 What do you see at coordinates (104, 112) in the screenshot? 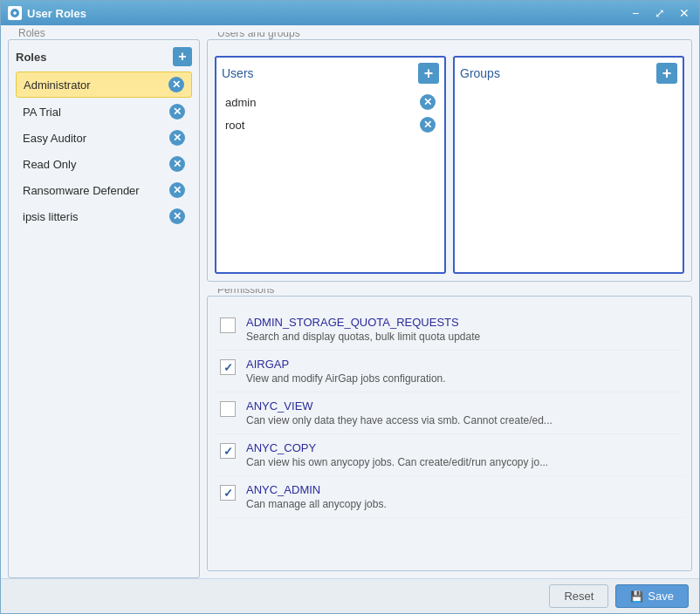
I see `role-item-patrial: PA Trial ✕` at bounding box center [104, 112].